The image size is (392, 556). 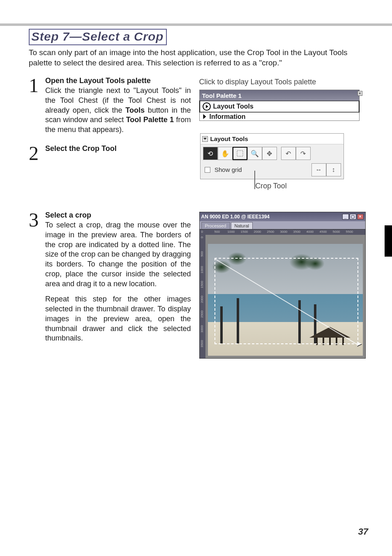 What do you see at coordinates (272, 156) in the screenshot?
I see `layout-tools-panel: Layout Tools ⟲ ✋ 🔍 ✥ ↶ ↷` at bounding box center [272, 156].